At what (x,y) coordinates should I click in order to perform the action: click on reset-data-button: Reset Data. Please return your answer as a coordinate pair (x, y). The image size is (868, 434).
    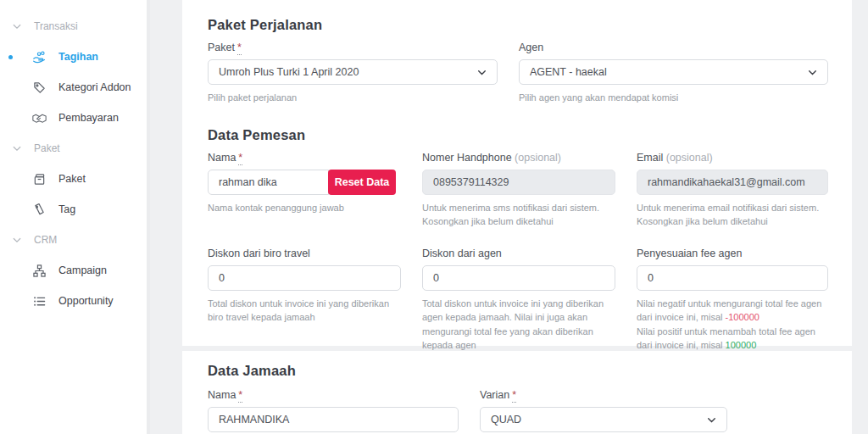
    Looking at the image, I should click on (362, 182).